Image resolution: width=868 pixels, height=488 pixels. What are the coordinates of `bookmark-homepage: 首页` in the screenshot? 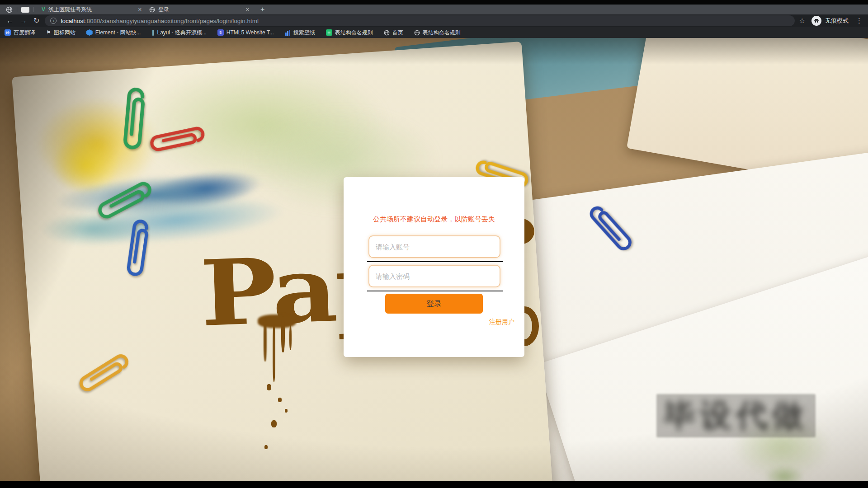 It's located at (393, 33).